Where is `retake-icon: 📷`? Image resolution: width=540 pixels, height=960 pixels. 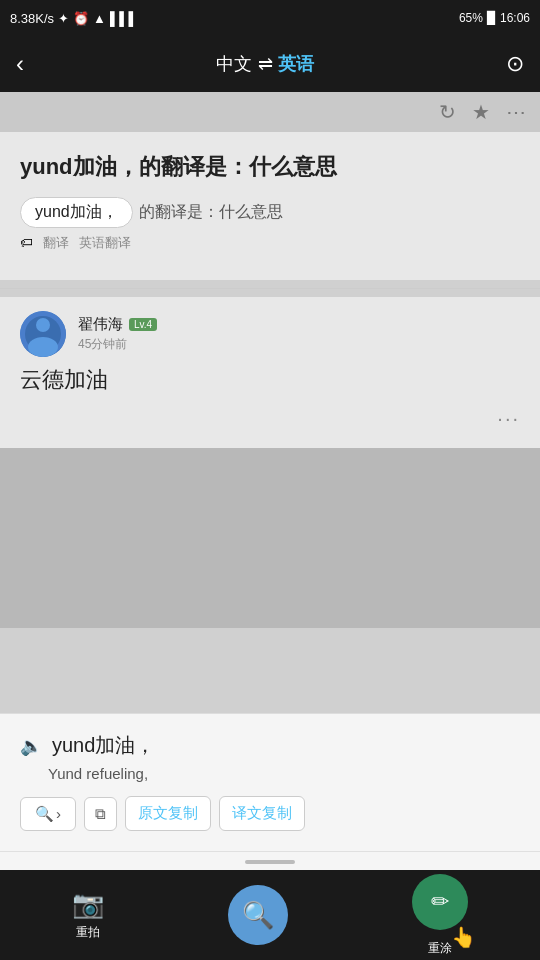
retake-icon: 📷 is located at coordinates (88, 904).